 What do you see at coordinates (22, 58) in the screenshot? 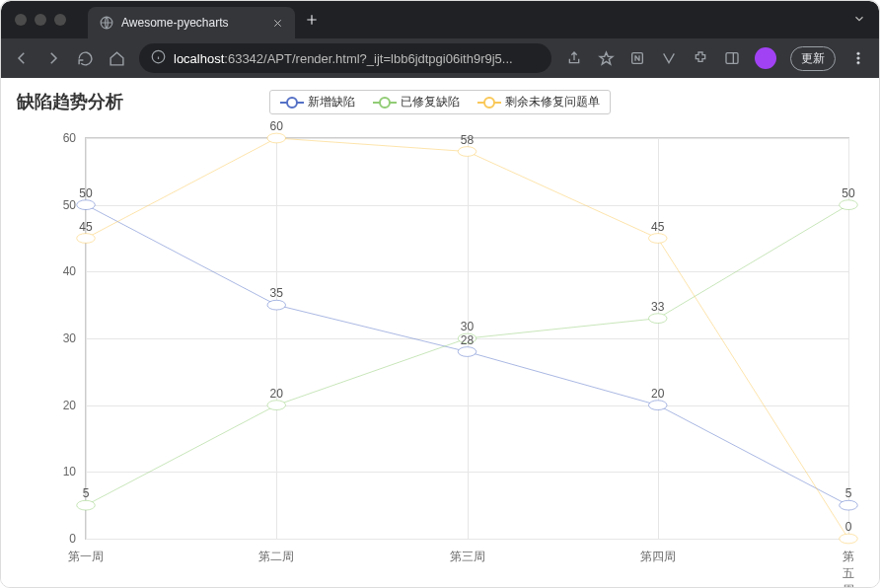
I see `back-button` at bounding box center [22, 58].